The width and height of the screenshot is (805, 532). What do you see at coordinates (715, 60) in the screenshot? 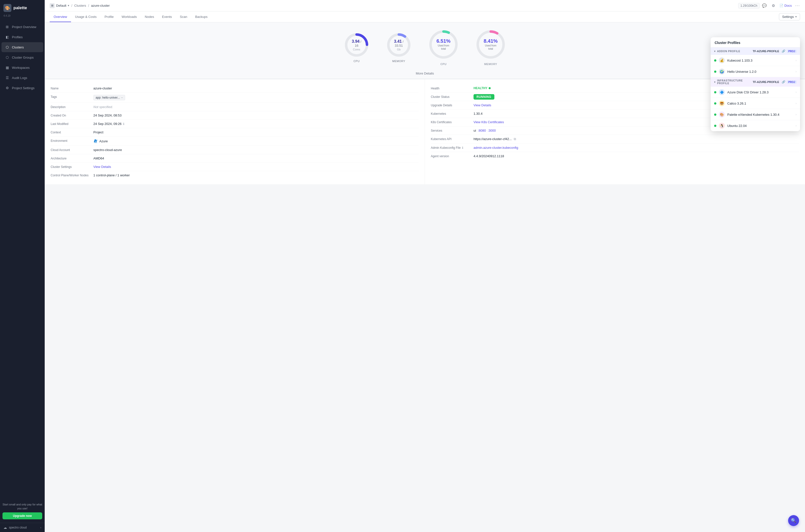
I see `kubecost-status-dot` at bounding box center [715, 60].